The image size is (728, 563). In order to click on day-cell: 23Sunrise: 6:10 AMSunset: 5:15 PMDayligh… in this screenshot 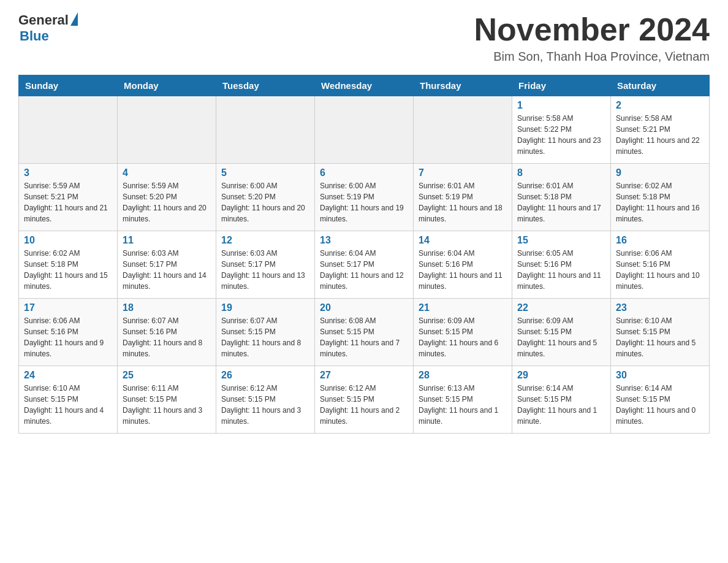, I will do `click(661, 332)`.